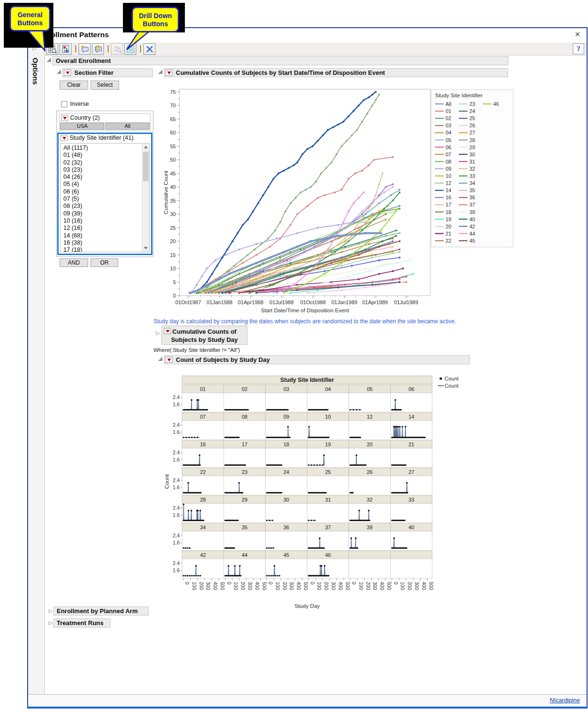 This screenshot has width=588, height=709. Describe the element at coordinates (160, 72) in the screenshot. I see `cumulative-date-disclosure-icon` at that location.